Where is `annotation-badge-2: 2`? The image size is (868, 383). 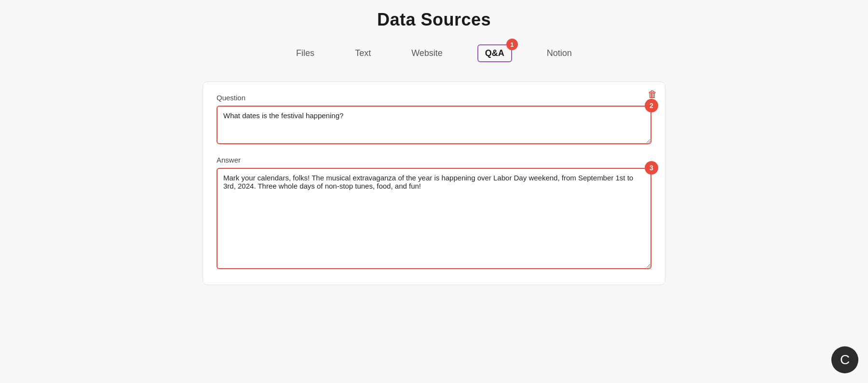
annotation-badge-2: 2 is located at coordinates (651, 106).